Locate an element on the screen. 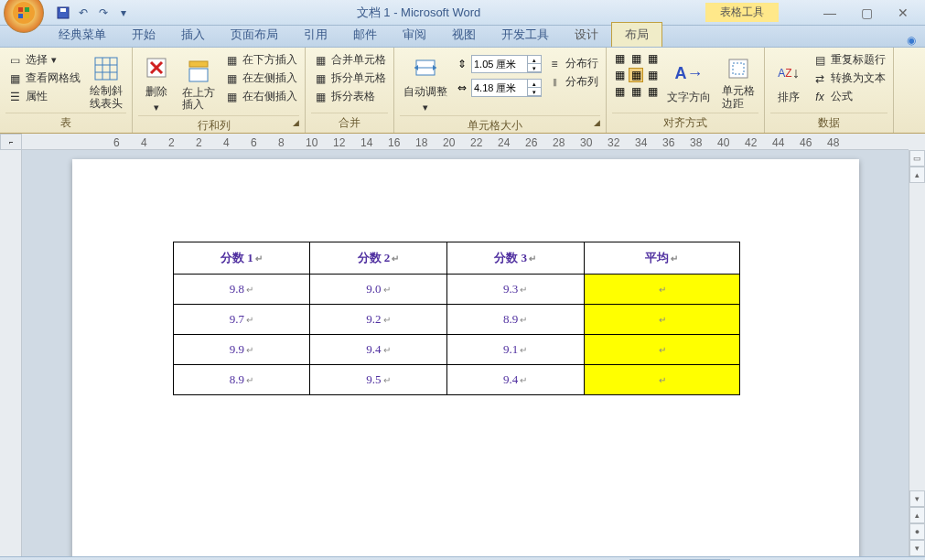 Image resolution: width=925 pixels, height=560 pixels. tab-insert: 插入 is located at coordinates (193, 35).